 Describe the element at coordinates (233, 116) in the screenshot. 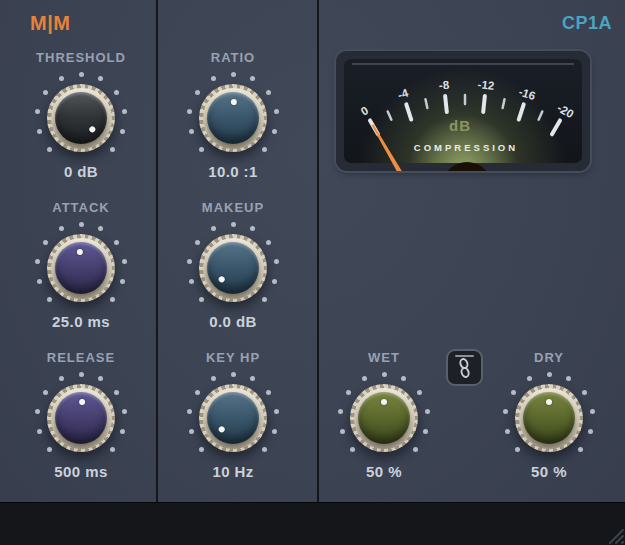

I see `knob-ratio: RATIO 10.0 :1` at that location.